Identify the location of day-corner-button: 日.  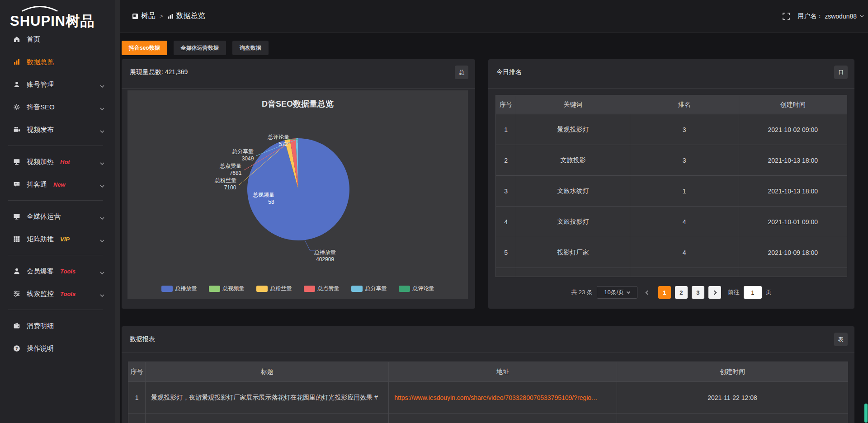
(841, 72).